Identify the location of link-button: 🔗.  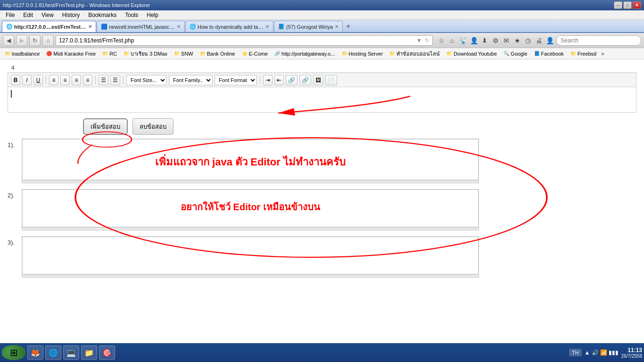
(291, 80).